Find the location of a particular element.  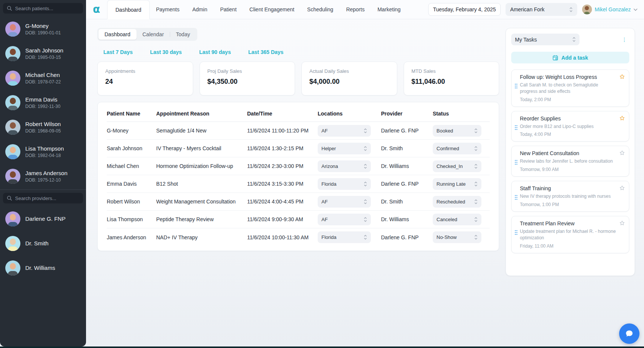

task-card: Reorder Supplies Order more B12 and Lipo… is located at coordinates (570, 126).